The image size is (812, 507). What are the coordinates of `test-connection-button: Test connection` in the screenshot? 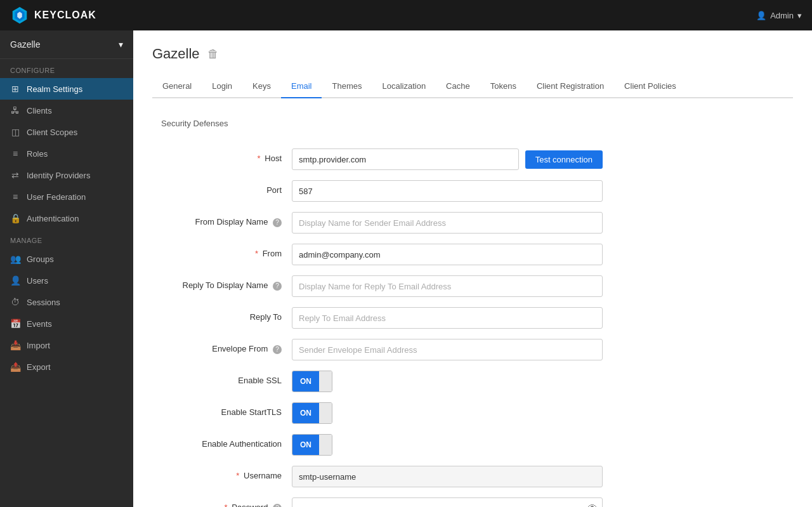 It's located at (564, 160).